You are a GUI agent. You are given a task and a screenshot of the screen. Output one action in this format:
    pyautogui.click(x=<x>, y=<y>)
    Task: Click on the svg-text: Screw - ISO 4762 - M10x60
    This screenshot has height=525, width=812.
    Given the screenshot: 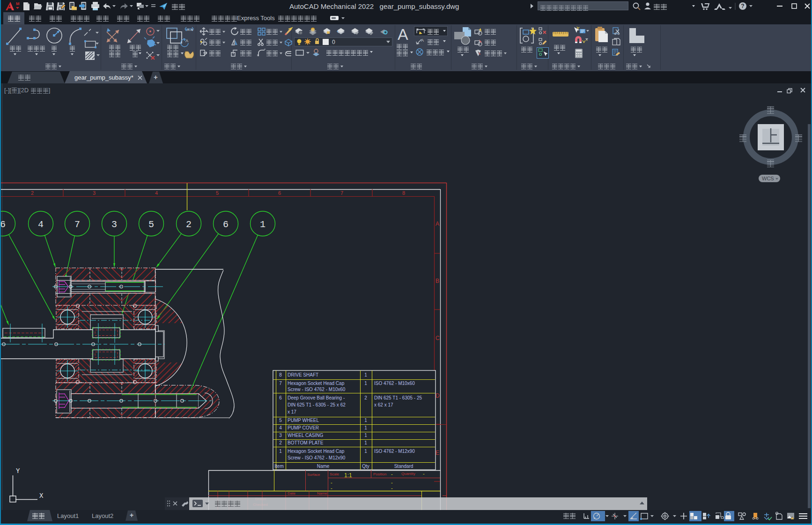 What is the action you would take?
    pyautogui.click(x=317, y=390)
    